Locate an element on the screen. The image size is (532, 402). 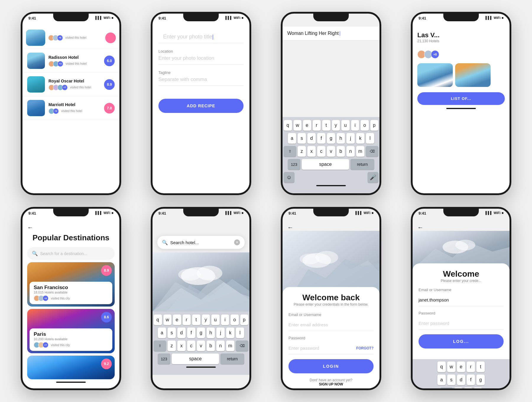
login-button: LOGIN is located at coordinates (331, 366).